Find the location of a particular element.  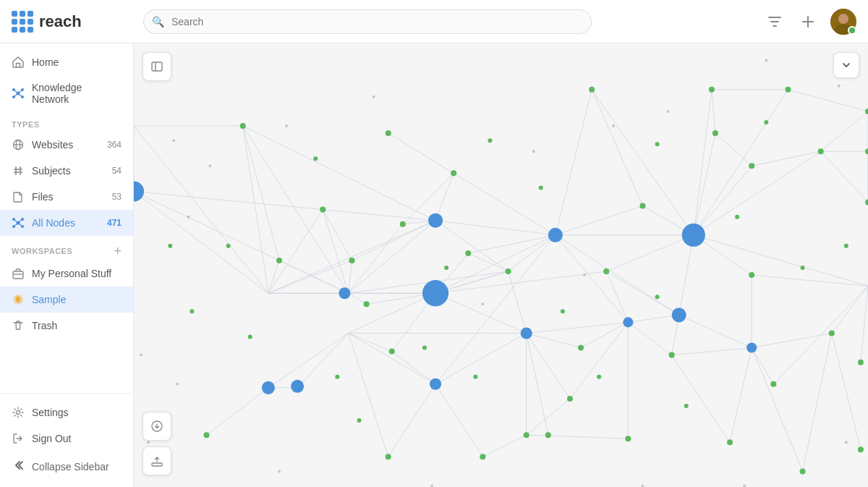

sidebar-item-websites: Websites 364 is located at coordinates (67, 145).